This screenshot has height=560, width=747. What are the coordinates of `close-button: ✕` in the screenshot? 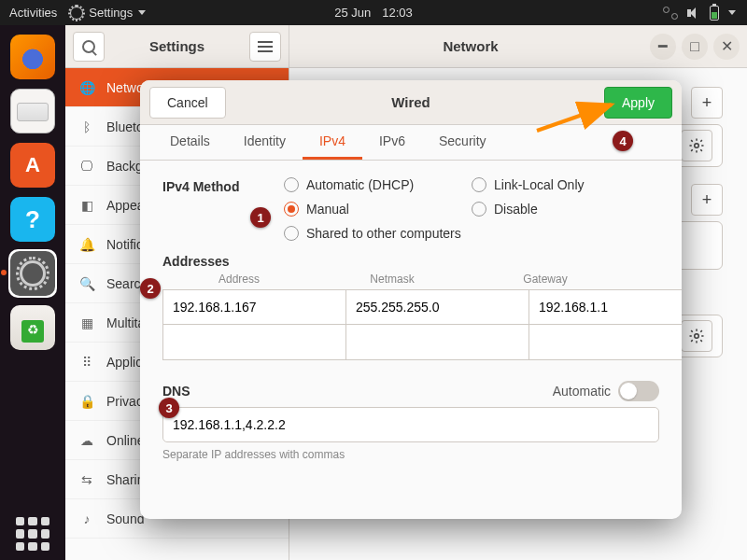 It's located at (726, 47).